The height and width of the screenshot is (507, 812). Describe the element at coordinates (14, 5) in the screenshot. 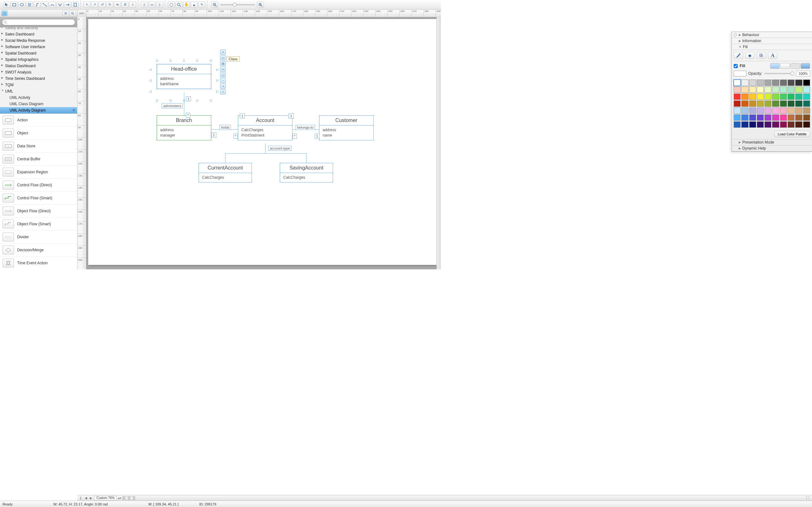

I see `rectangle-tool-icon` at that location.